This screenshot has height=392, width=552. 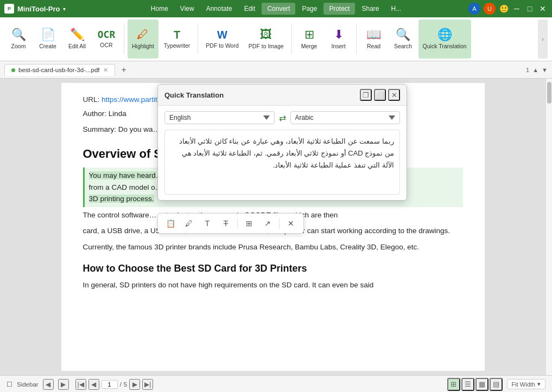 What do you see at coordinates (177, 39) in the screenshot?
I see `typewriter-button: T Typewriter` at bounding box center [177, 39].